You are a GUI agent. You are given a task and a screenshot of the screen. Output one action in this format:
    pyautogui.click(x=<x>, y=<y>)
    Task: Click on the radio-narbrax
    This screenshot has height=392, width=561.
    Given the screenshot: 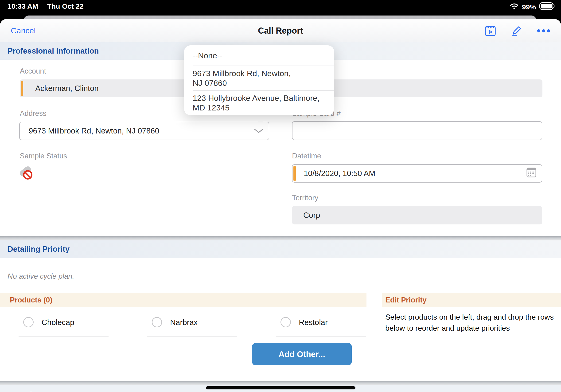 What is the action you would take?
    pyautogui.click(x=157, y=322)
    